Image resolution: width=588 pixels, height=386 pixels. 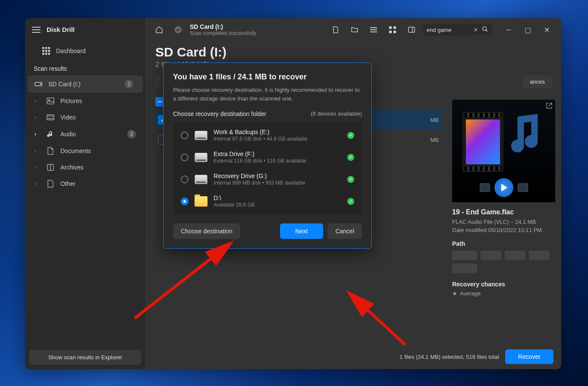 I want to click on recover-button: Recover, so click(x=529, y=357).